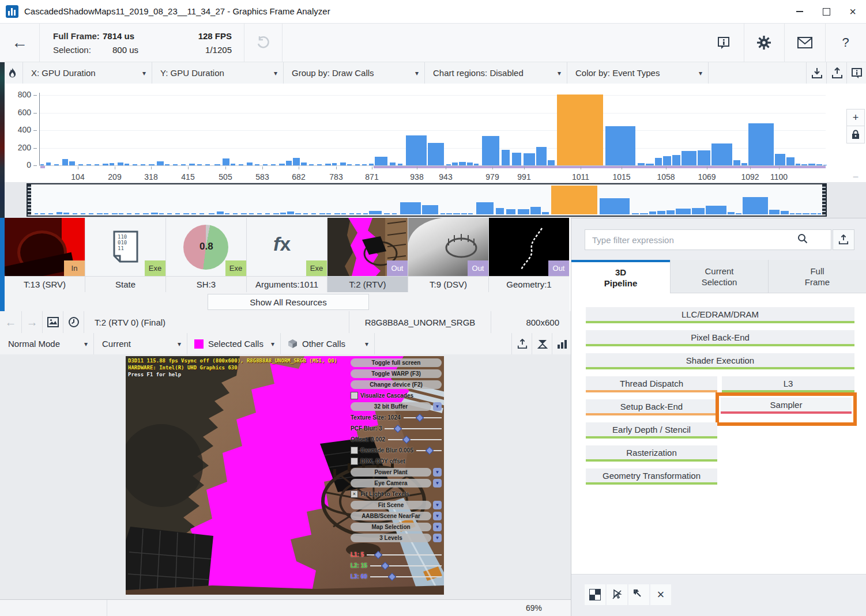  Describe the element at coordinates (234, 343) in the screenshot. I see `selected-calls-dropdown: Selected Calls ▾` at that location.